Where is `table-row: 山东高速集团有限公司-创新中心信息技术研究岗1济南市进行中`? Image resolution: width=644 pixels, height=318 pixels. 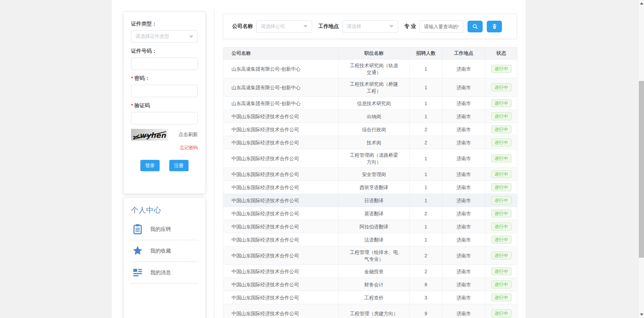
table-row: 山东高速集团有限公司-创新中心信息技术研究岗1济南市进行中 is located at coordinates (370, 103).